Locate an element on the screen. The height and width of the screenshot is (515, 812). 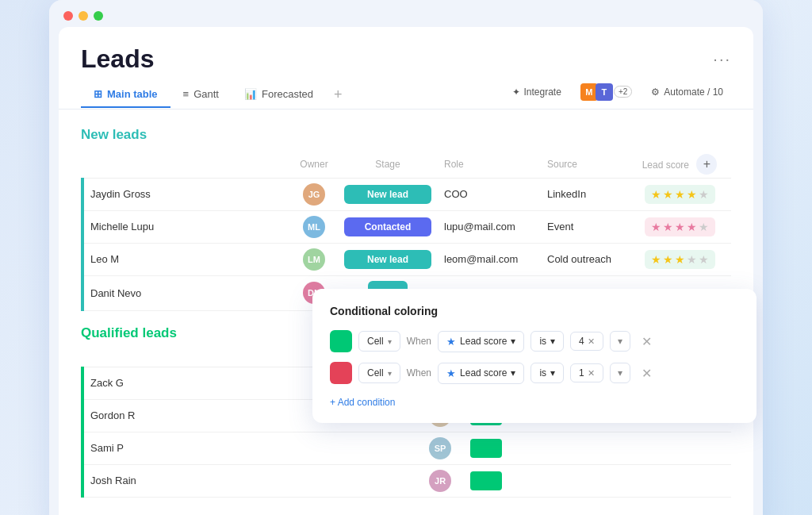
tab-gantt: ≡ Gantt is located at coordinates (201, 95).